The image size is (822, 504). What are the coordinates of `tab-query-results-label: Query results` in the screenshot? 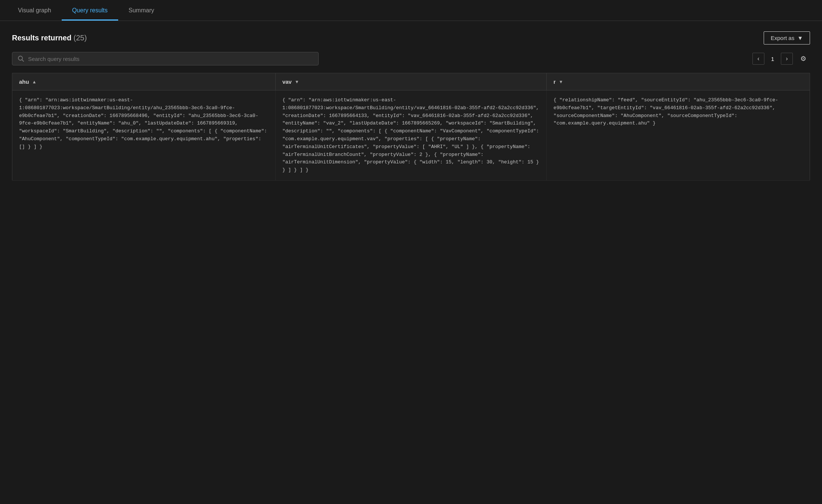 It's located at (90, 10).